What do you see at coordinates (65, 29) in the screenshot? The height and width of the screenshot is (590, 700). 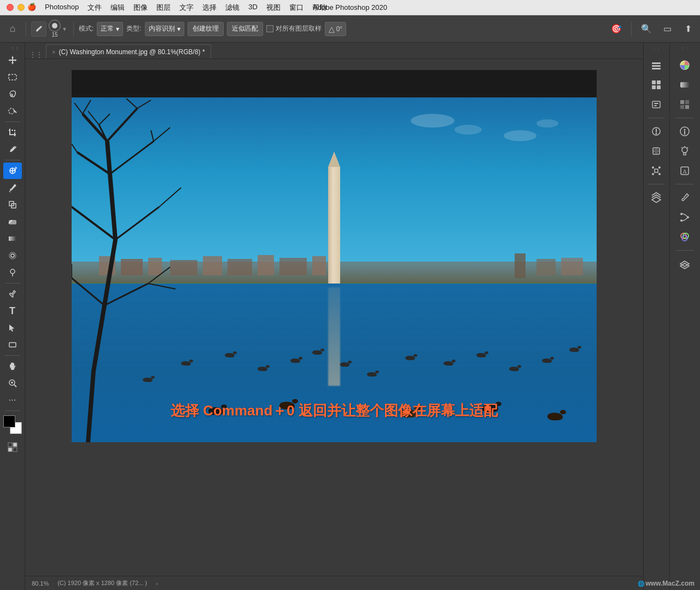 I see `brush-dropdown-arrow: ▾` at bounding box center [65, 29].